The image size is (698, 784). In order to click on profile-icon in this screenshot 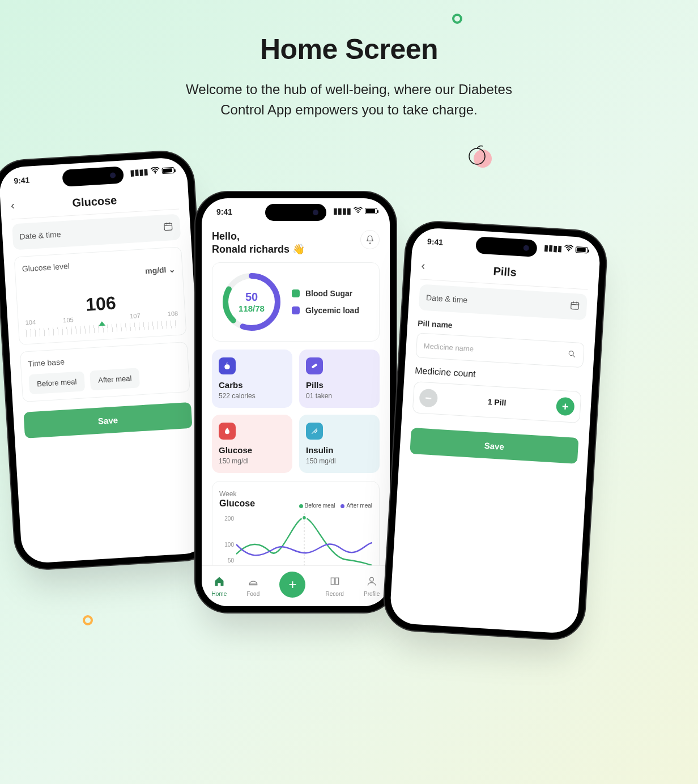, I will do `click(372, 582)`.